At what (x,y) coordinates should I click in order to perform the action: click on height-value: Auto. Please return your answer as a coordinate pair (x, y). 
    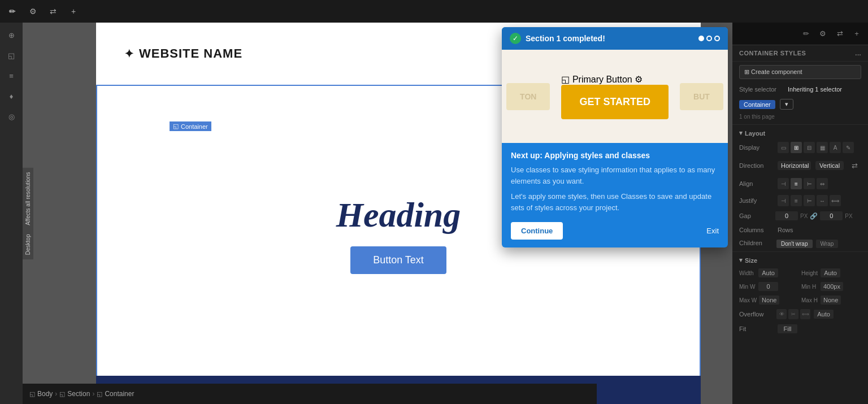
    Looking at the image, I should click on (831, 273).